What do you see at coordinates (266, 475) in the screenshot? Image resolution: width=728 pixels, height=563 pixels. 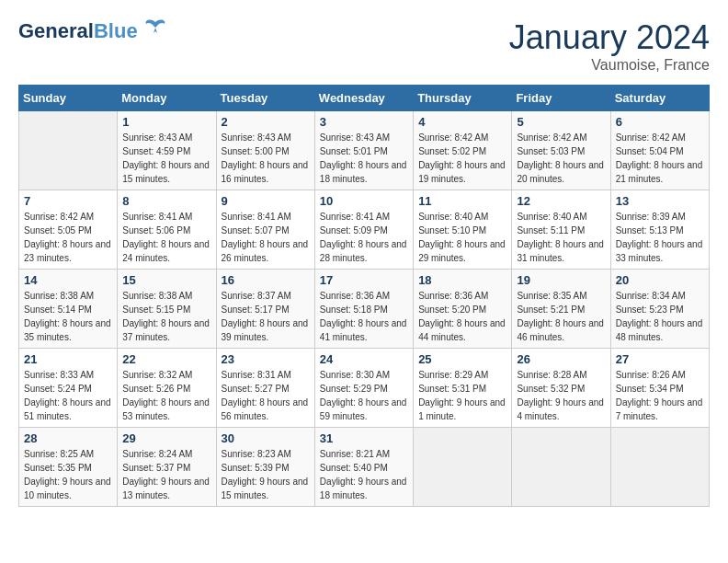 I see `day-info: Sunrise: 8:23 AMSunset: 5:39 PMDaylight:…` at bounding box center [266, 475].